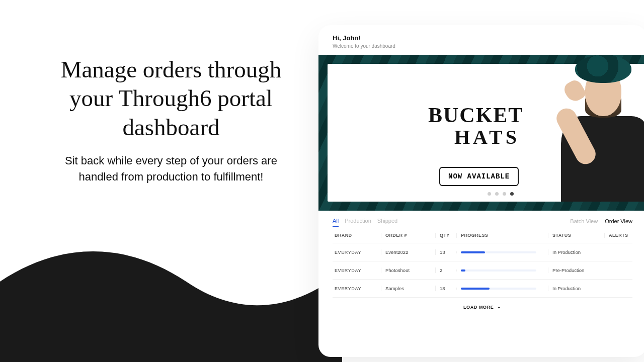  Describe the element at coordinates (476, 126) in the screenshot. I see `hero-title: BUCKET HATS` at that location.